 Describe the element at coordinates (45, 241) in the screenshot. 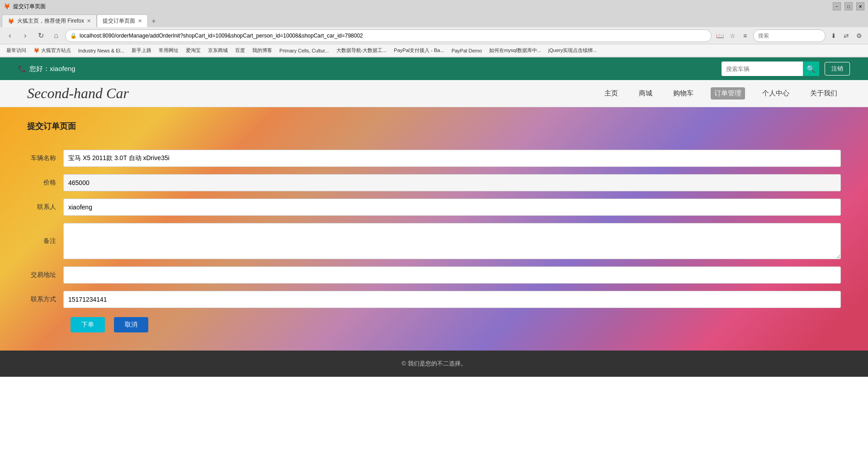

I see `notes-label: 备注` at that location.